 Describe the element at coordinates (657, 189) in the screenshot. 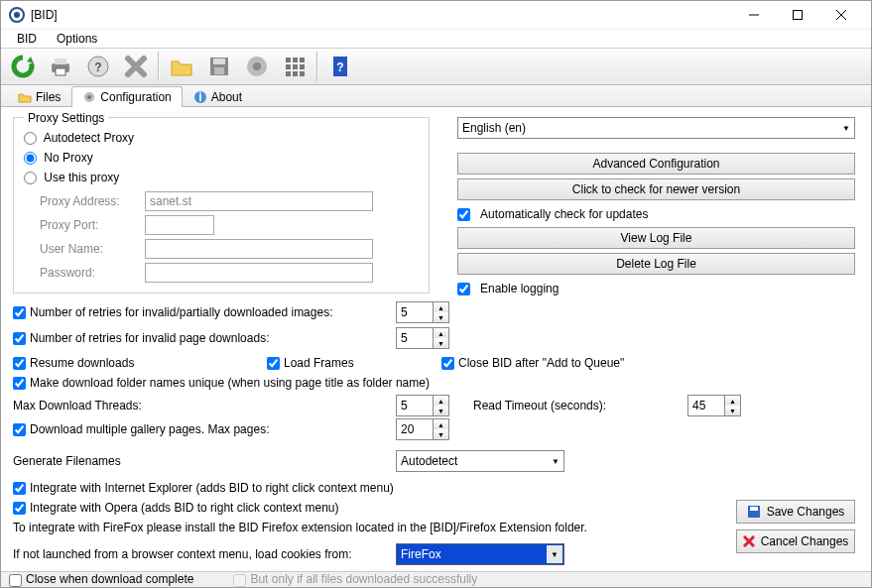

I see `check-newer-button: Click to check for newer version` at that location.